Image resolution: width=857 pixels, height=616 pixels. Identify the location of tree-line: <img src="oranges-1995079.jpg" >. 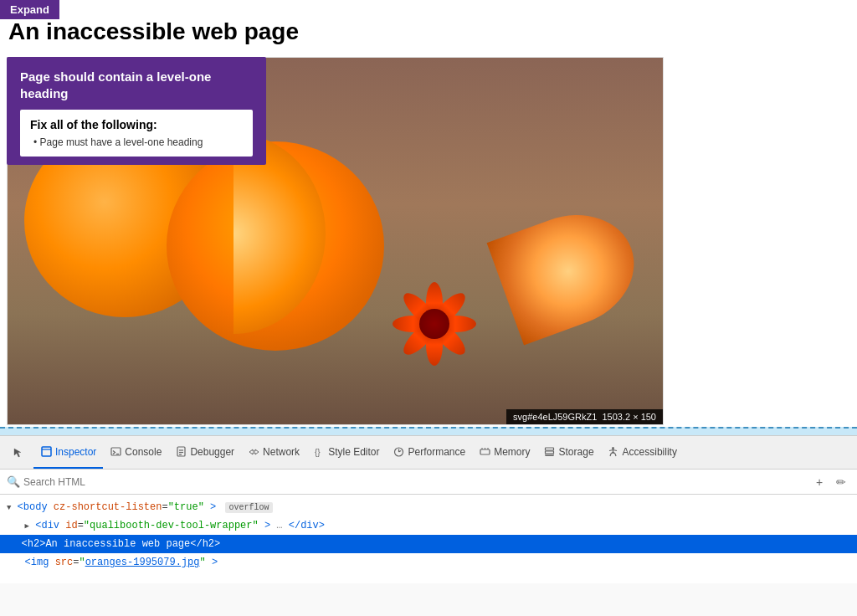
(428, 562).